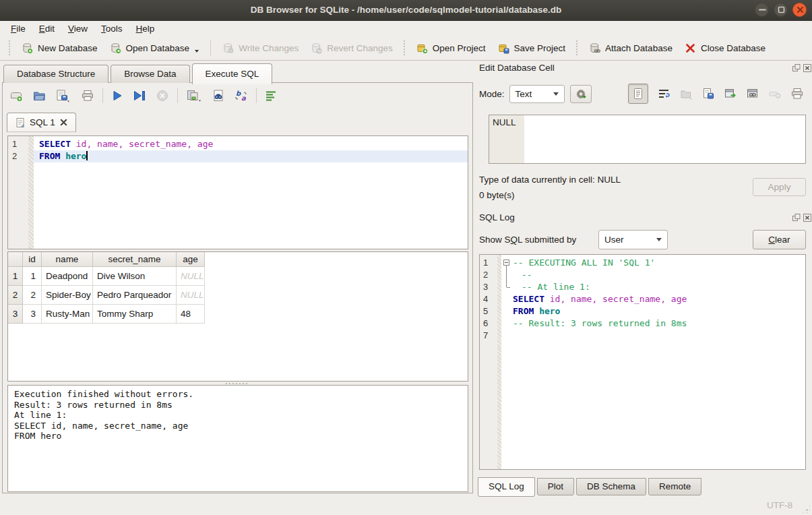 Image resolution: width=812 pixels, height=515 pixels. I want to click on replace-button: b a, so click(241, 96).